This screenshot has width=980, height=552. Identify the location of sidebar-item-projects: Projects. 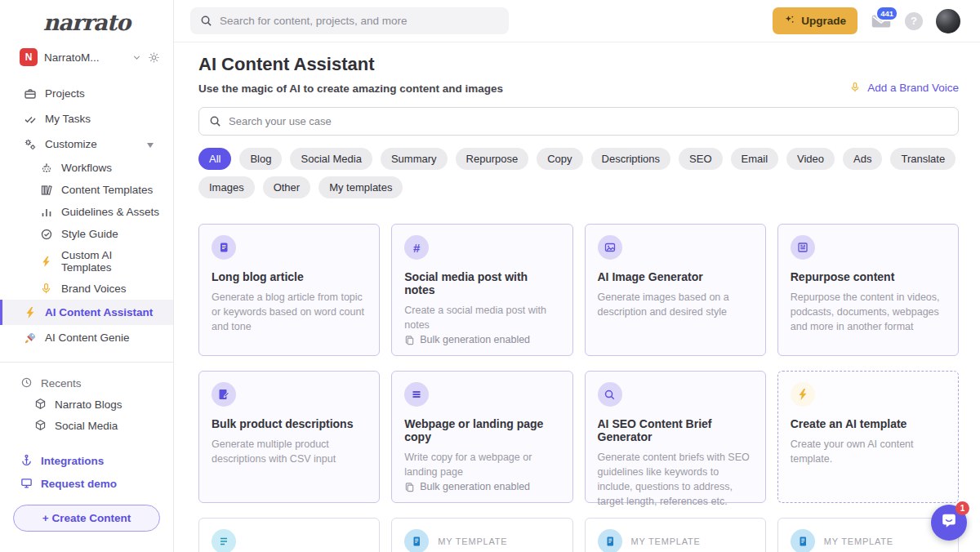
(87, 93).